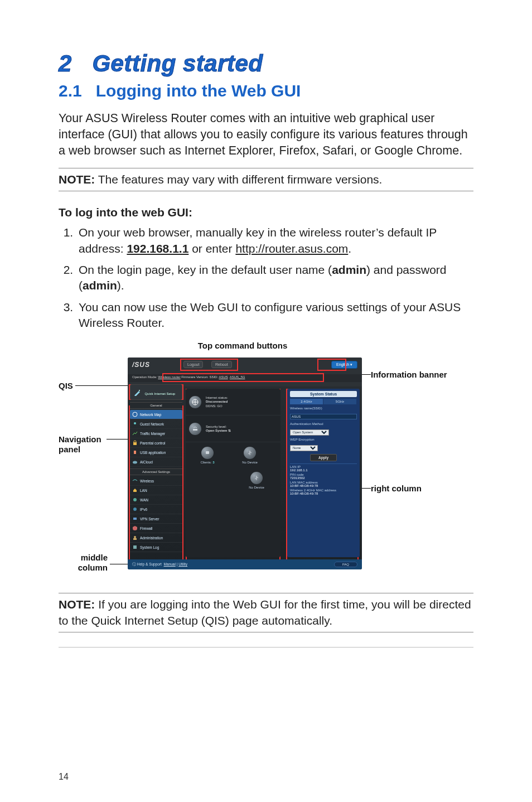 The image size is (532, 802). I want to click on tab-2-4ghz: 2.4GHz, so click(307, 402).